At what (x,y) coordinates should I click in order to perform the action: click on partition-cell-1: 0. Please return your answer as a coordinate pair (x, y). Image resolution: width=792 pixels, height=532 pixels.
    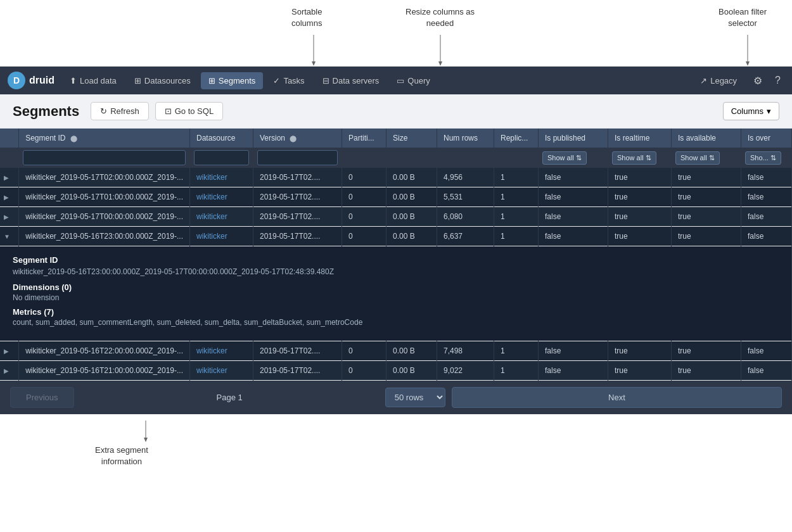
    Looking at the image, I should click on (364, 198).